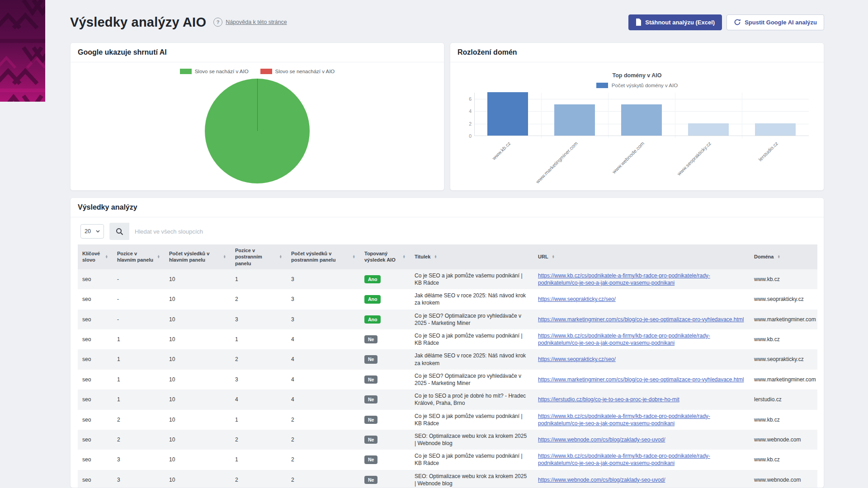 The image size is (868, 488). What do you see at coordinates (257, 131) in the screenshot?
I see `pie-chart` at bounding box center [257, 131].